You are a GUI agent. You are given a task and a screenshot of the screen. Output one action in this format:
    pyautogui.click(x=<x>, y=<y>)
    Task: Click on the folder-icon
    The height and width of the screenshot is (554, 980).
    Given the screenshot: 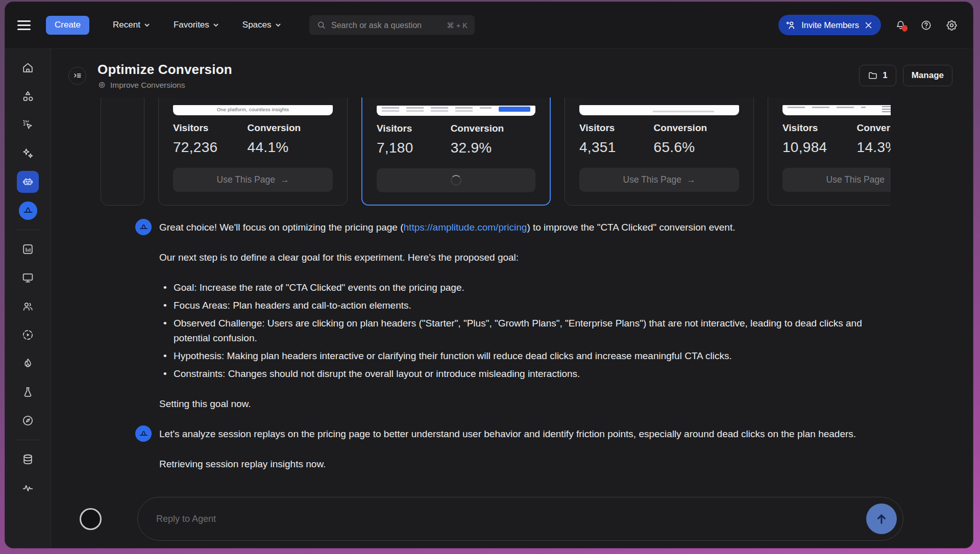 What is the action you would take?
    pyautogui.click(x=873, y=75)
    